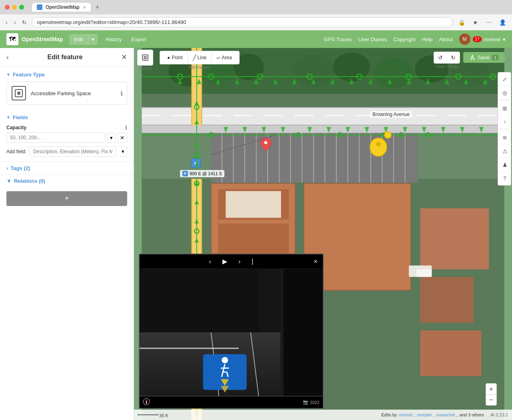 Image resolution: width=512 pixels, height=420 pixels. Describe the element at coordinates (491, 400) in the screenshot. I see `zoom-out-button: −` at that location.